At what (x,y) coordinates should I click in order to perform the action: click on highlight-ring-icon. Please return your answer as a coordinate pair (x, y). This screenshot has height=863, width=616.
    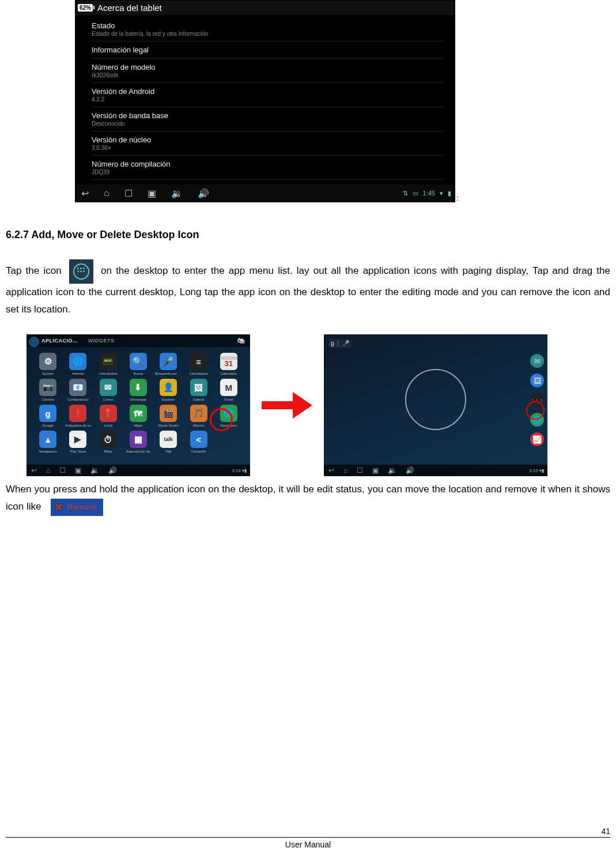
    Looking at the image, I should click on (221, 420).